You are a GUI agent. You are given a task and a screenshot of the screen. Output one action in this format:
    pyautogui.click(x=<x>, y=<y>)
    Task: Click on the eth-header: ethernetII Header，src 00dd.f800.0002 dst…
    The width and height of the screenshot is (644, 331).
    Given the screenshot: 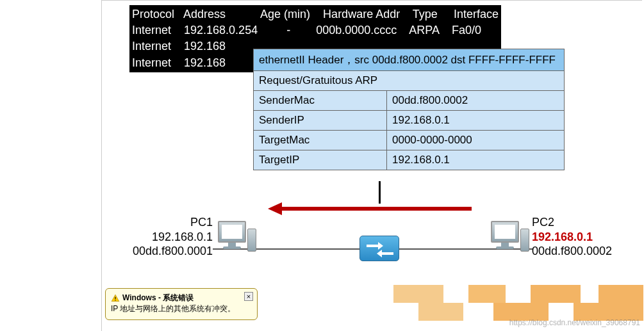 What is the action you would take?
    pyautogui.click(x=409, y=60)
    